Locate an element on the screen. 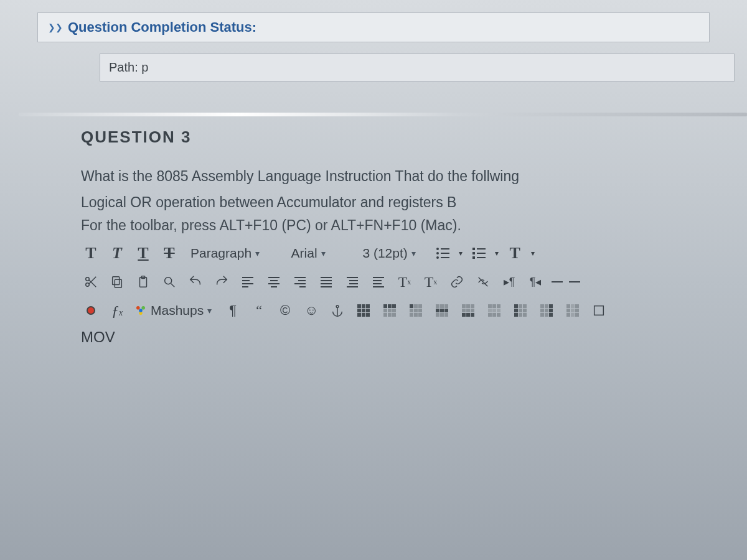 The height and width of the screenshot is (560, 747). anchor-button is located at coordinates (337, 310).